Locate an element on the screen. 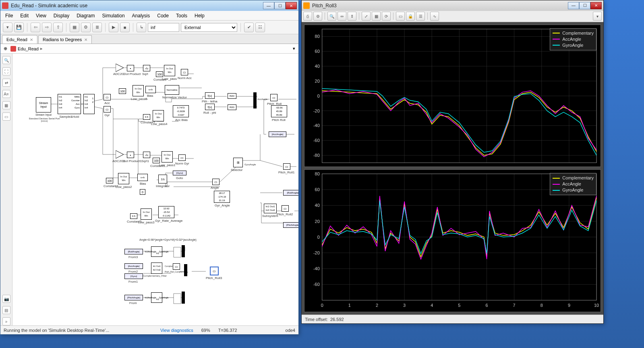 The height and width of the screenshot is (348, 644). block-scope-pitchroll: ▭ is located at coordinates (274, 98).